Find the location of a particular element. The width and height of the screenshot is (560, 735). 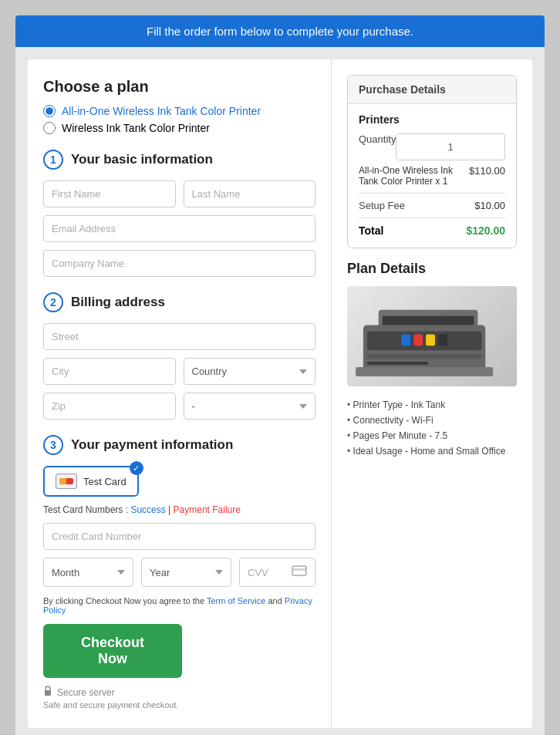

name-row is located at coordinates (179, 194).